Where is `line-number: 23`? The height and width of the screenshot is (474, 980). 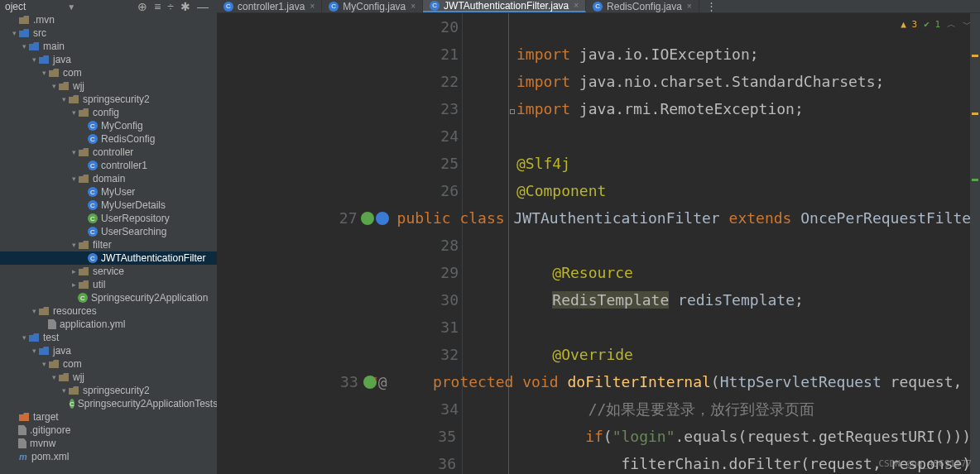
line-number: 23 is located at coordinates (339, 109).